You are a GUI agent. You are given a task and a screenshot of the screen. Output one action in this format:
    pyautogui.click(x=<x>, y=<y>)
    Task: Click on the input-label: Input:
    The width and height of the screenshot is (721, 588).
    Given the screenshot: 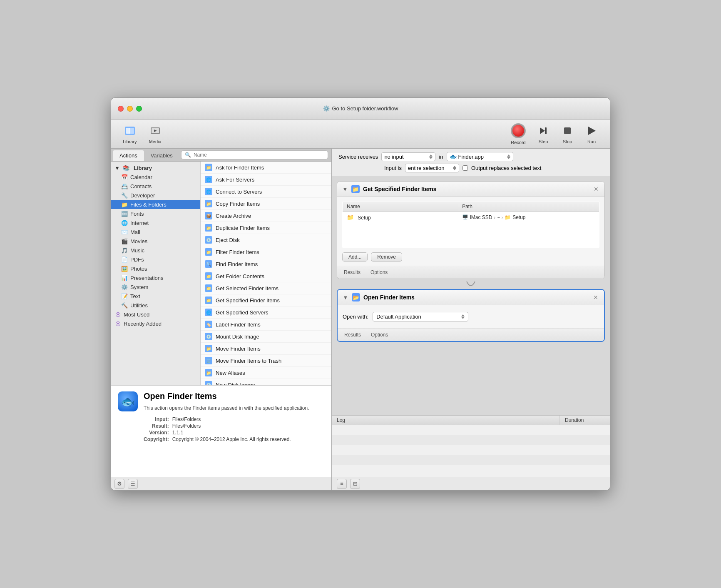 What is the action you would take?
    pyautogui.click(x=158, y=419)
    